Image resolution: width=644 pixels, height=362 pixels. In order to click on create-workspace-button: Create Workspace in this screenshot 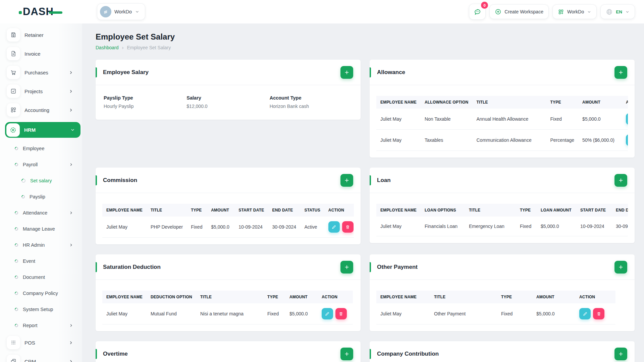, I will do `click(519, 12)`.